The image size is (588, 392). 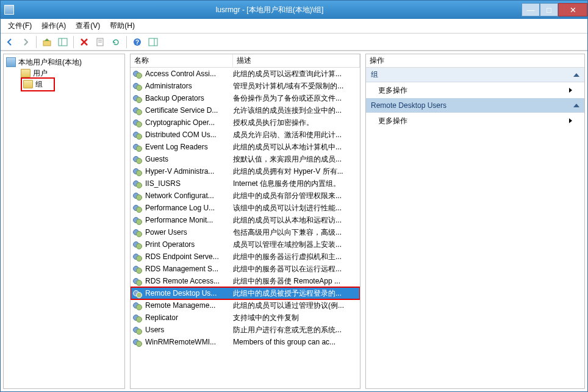 What do you see at coordinates (245, 330) in the screenshot?
I see `list-row: Users防止用户进行有意或无意的系统...` at bounding box center [245, 330].